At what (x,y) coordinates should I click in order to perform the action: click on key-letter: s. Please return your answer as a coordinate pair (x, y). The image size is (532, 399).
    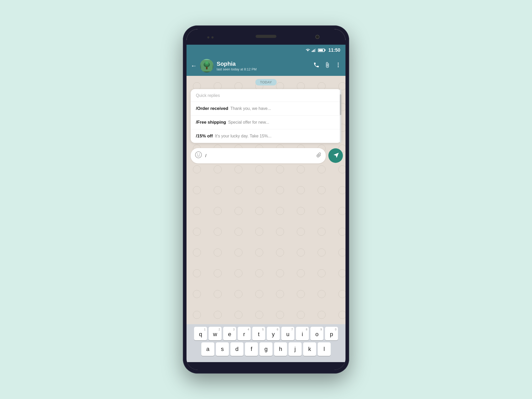
    Looking at the image, I should click on (222, 349).